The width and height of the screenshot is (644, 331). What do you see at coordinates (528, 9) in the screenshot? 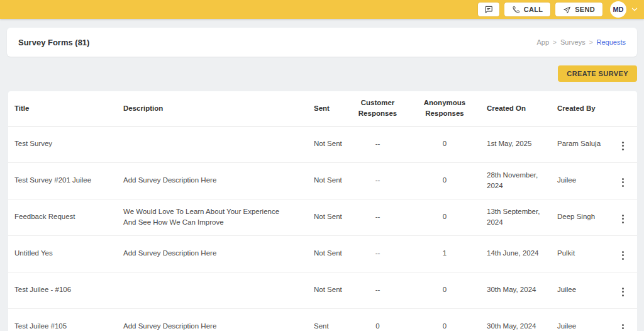
I see `call-button: CALL` at bounding box center [528, 9].